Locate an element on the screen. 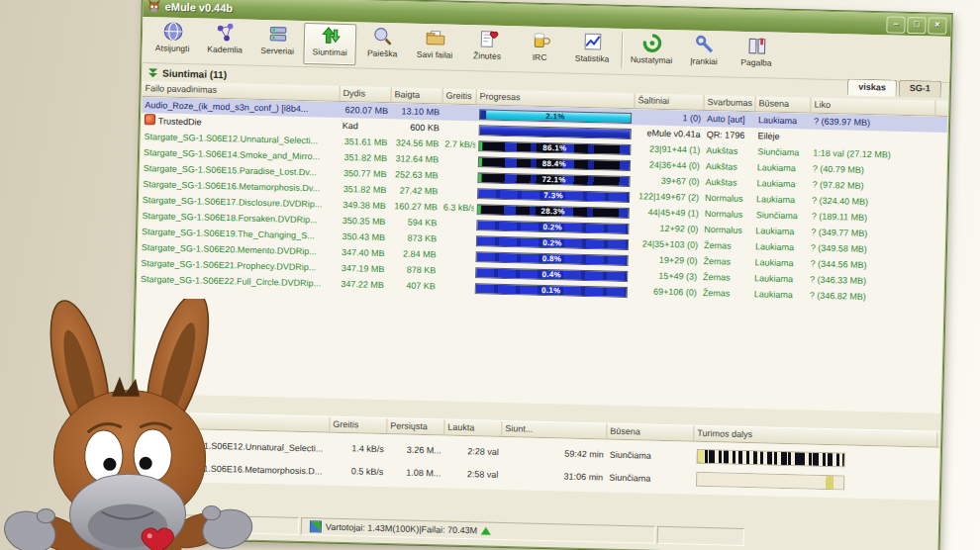 Image resolution: width=980 pixels, height=550 pixels. column-header-siunt: Siunt... is located at coordinates (554, 430).